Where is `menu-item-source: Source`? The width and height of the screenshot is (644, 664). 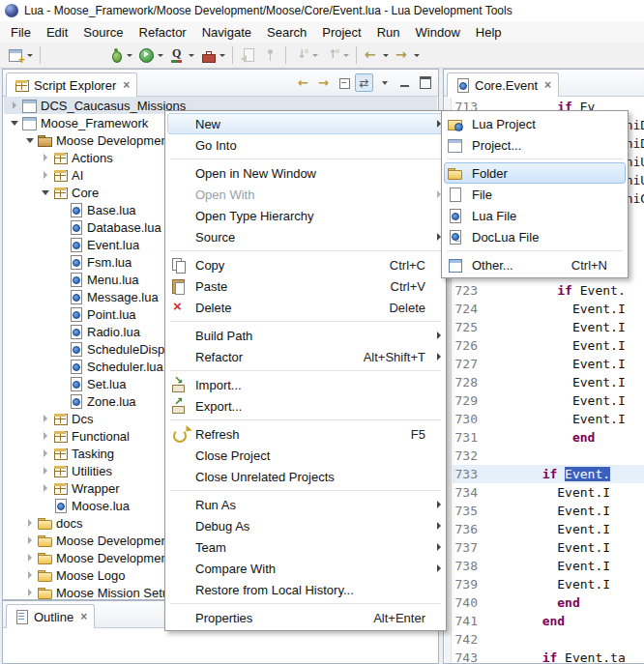 menu-item-source: Source is located at coordinates (306, 237).